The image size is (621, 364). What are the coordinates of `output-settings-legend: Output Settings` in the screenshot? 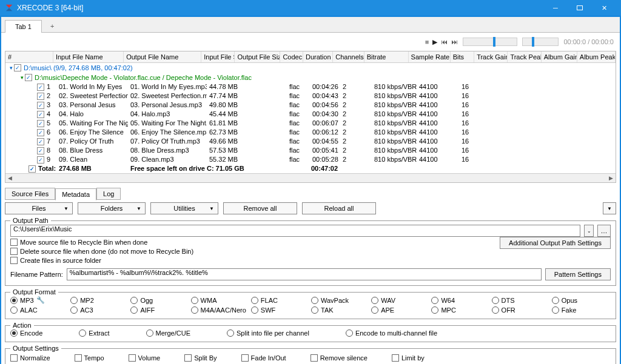 It's located at (36, 348).